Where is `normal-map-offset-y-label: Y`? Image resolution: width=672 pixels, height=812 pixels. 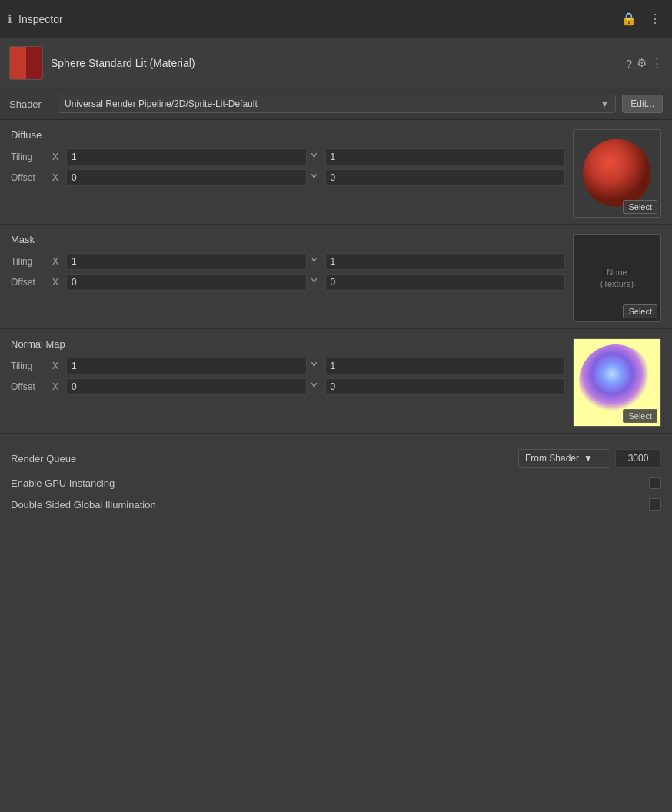 normal-map-offset-y-label: Y is located at coordinates (316, 387).